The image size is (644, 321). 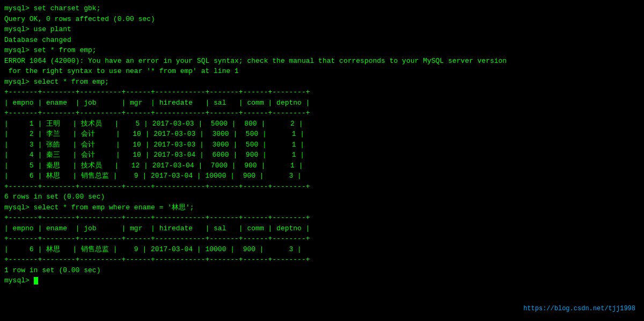 I want to click on terminal-line: mysql> use plant, so click(x=322, y=30).